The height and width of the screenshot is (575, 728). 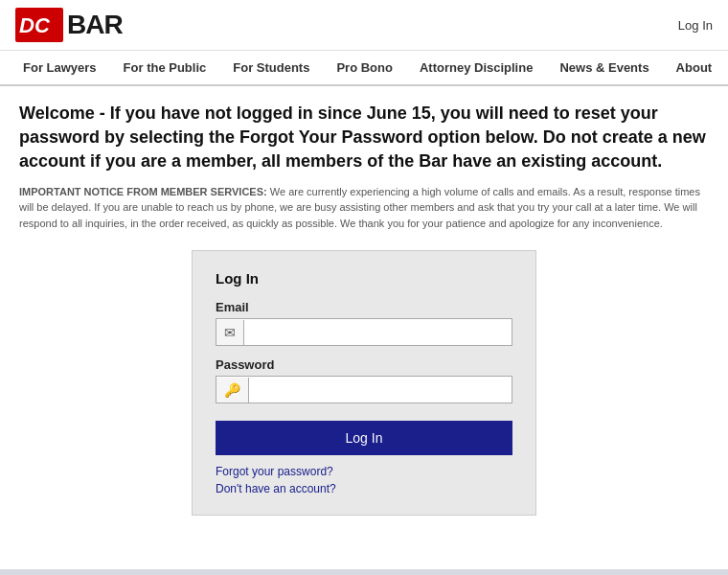 What do you see at coordinates (694, 67) in the screenshot?
I see `nav-item-about: About` at bounding box center [694, 67].